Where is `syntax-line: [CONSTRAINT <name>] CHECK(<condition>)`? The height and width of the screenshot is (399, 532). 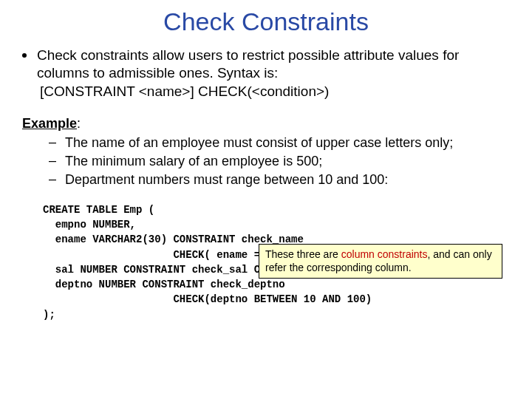
syntax-line: [CONSTRAINT <name>] CHECK(<condition>) is located at coordinates (275, 92).